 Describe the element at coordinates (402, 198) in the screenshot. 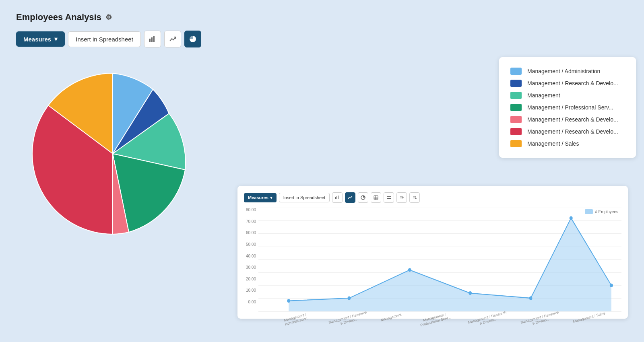

I see `lc-sort-asc-icon-button` at that location.